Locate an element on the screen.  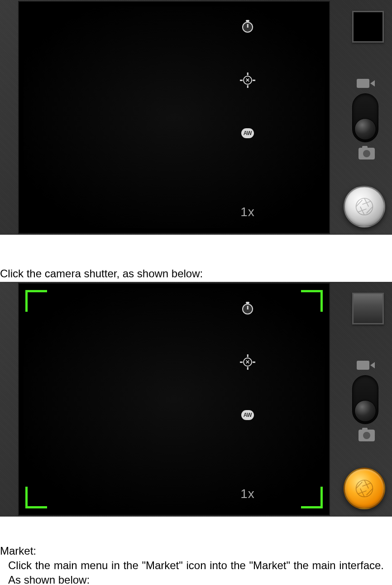
section-heading: Market: is located at coordinates (196, 551).